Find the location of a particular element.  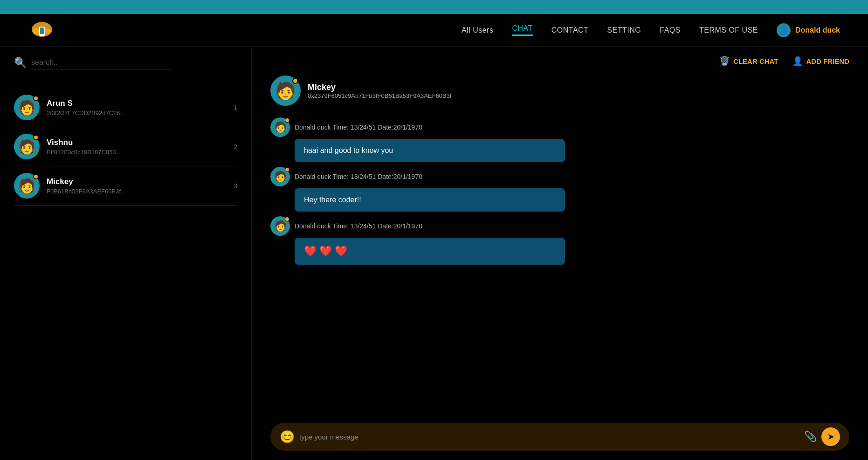

app-logo is located at coordinates (42, 30).